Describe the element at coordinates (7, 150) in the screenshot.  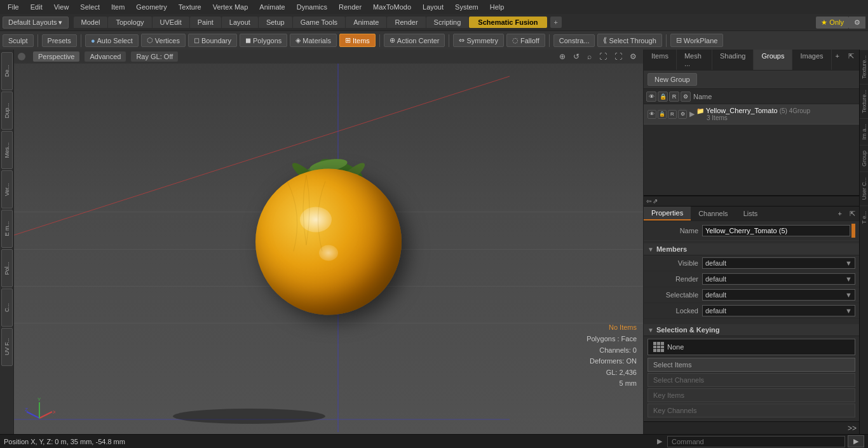
I see `left-tool-mes: Mes...` at that location.